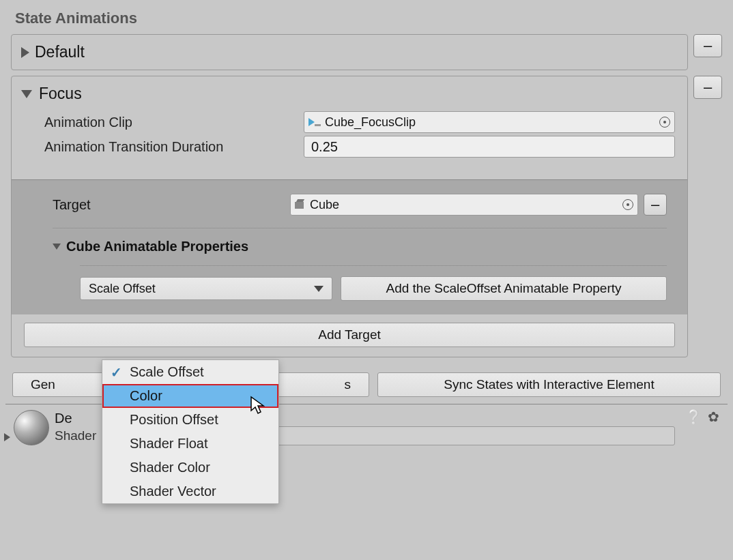 The width and height of the screenshot is (733, 560). What do you see at coordinates (349, 52) in the screenshot?
I see `default-panel-header: Default` at bounding box center [349, 52].